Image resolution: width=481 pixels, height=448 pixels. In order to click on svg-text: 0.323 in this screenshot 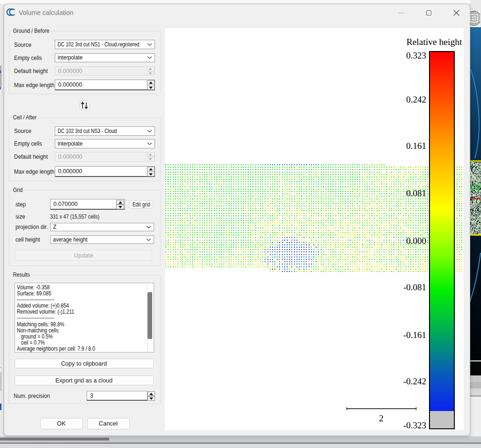, I will do `click(416, 55)`.